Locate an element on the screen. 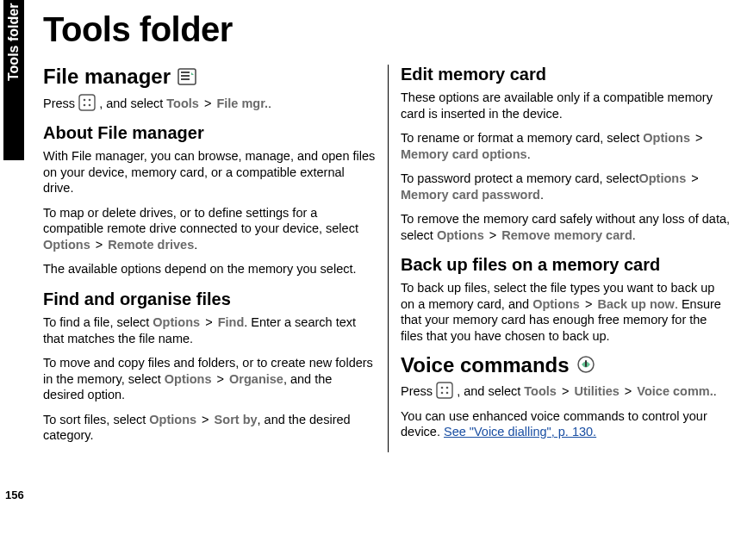 The width and height of the screenshot is (741, 560). menu-path-remote-drives: Remote drives is located at coordinates (151, 245).